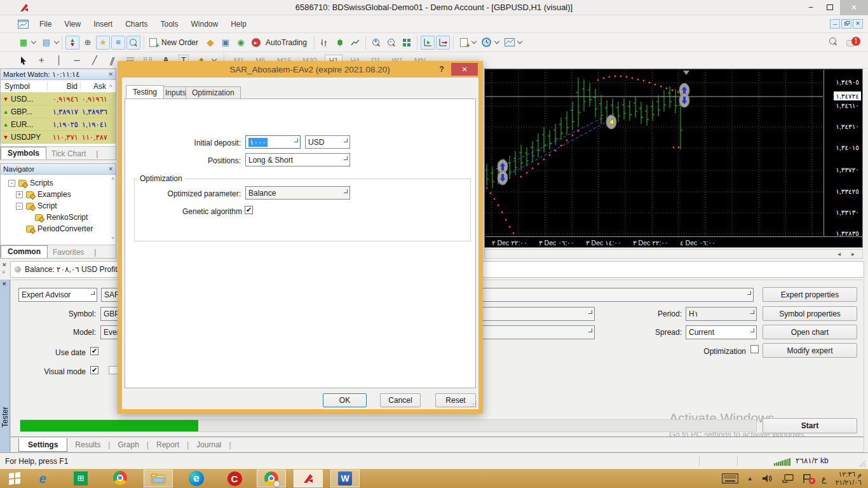  What do you see at coordinates (788, 478) in the screenshot?
I see `network-tray-icon` at bounding box center [788, 478].